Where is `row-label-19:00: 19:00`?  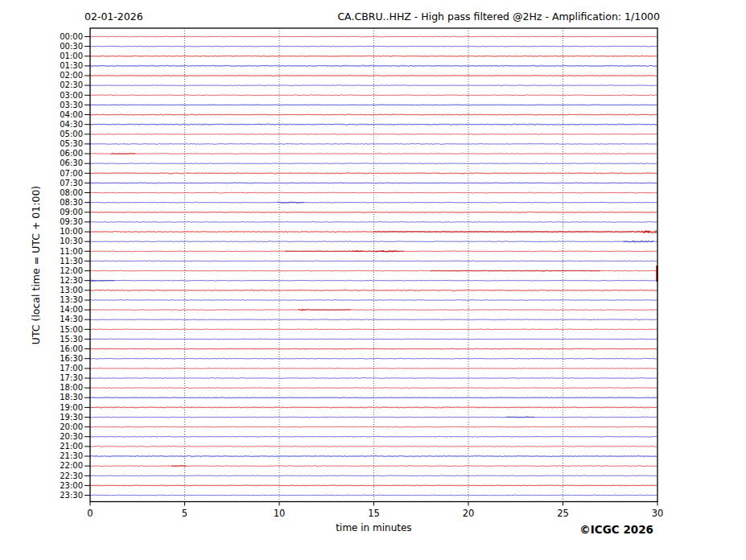 row-label-19:00: 19:00 is located at coordinates (71, 407).